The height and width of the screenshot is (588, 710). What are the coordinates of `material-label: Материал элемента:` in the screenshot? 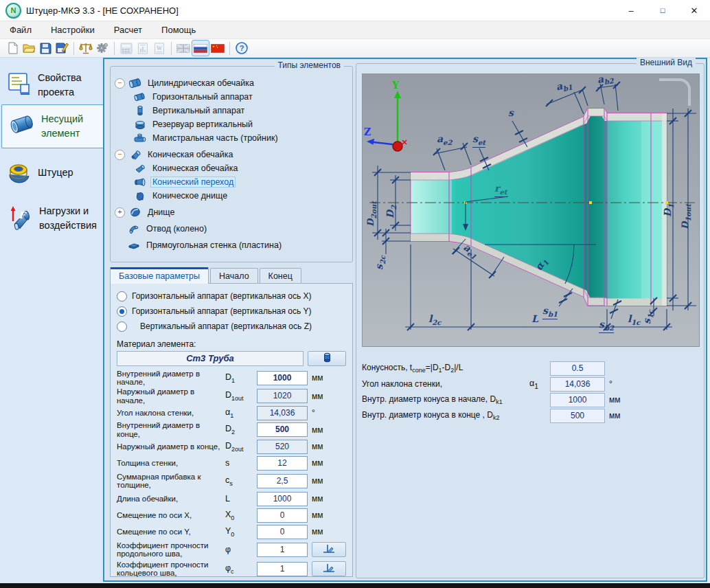 It's located at (231, 344).